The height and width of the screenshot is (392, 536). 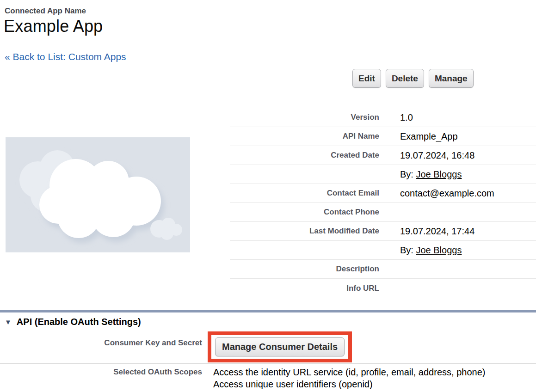 I want to click on detail-row: Description, so click(x=383, y=269).